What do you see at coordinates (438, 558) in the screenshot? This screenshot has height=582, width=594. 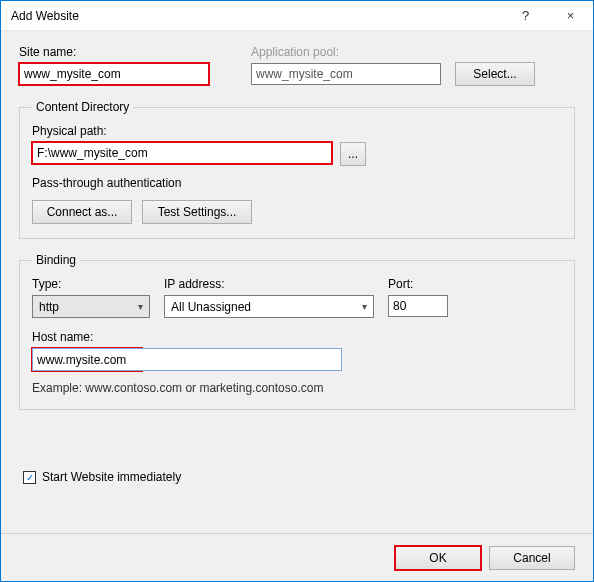 I see `ok-button: OK` at bounding box center [438, 558].